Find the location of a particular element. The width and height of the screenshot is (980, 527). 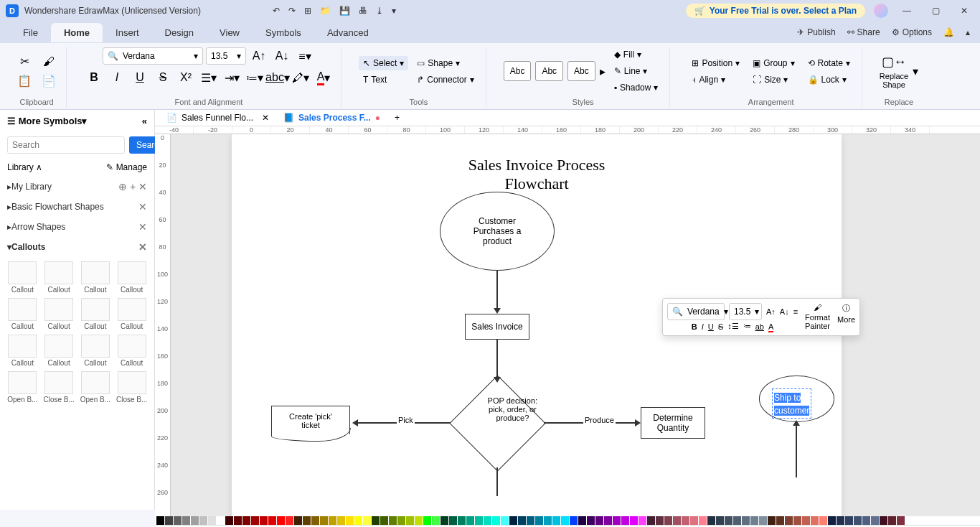

sidebar-collapse-icon: « is located at coordinates (145, 121).